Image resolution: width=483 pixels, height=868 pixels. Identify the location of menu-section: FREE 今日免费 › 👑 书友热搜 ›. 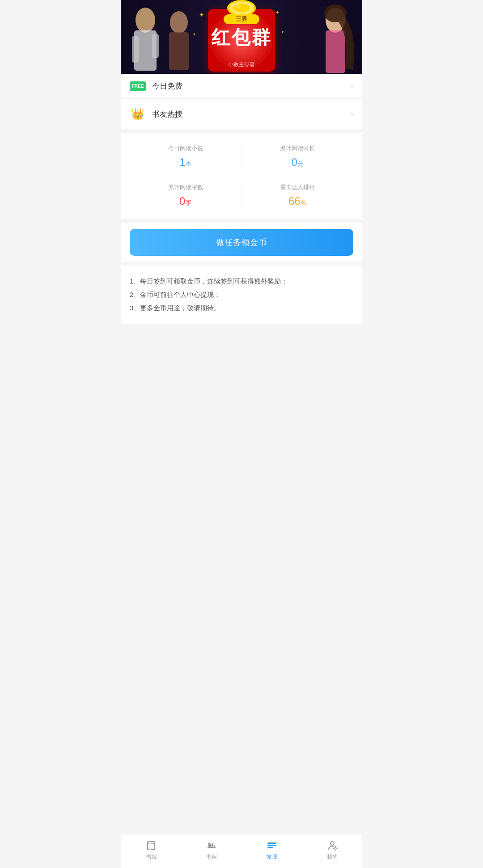
(242, 102).